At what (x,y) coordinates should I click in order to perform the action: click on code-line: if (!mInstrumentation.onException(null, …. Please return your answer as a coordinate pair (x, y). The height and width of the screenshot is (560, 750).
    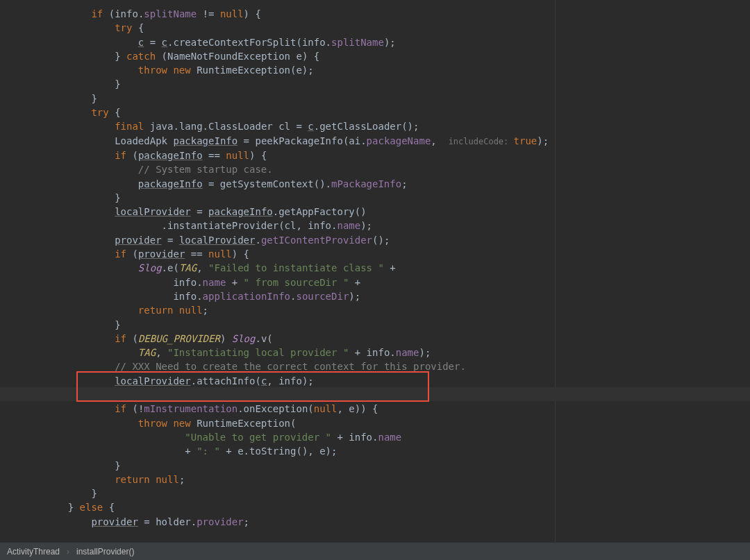
    Looking at the image, I should click on (397, 409).